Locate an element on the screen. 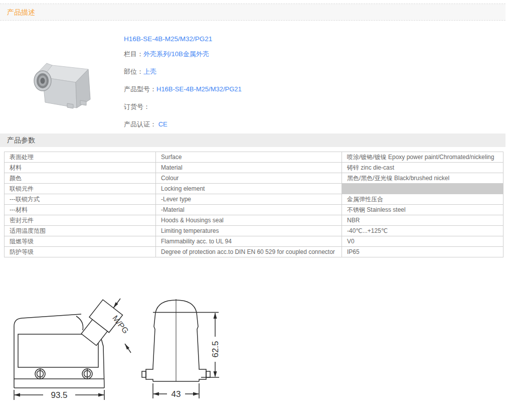 The image size is (507, 420). table-row: 阻燃等级 Flammability acc. to UL 94 V0 is located at coordinates (254, 242).